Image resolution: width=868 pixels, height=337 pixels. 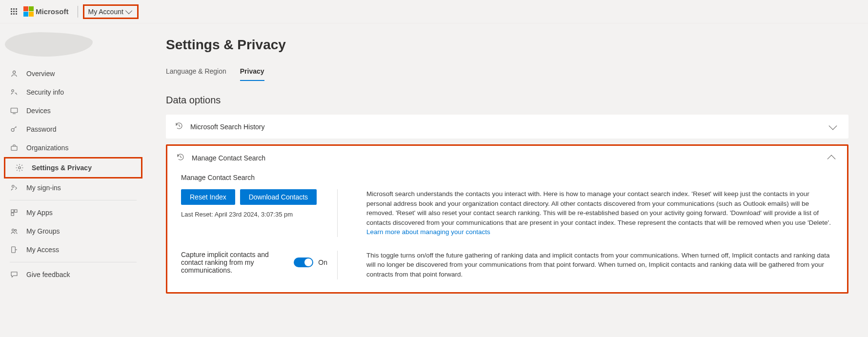 What do you see at coordinates (14, 188) in the screenshot?
I see `signin-icon` at bounding box center [14, 188].